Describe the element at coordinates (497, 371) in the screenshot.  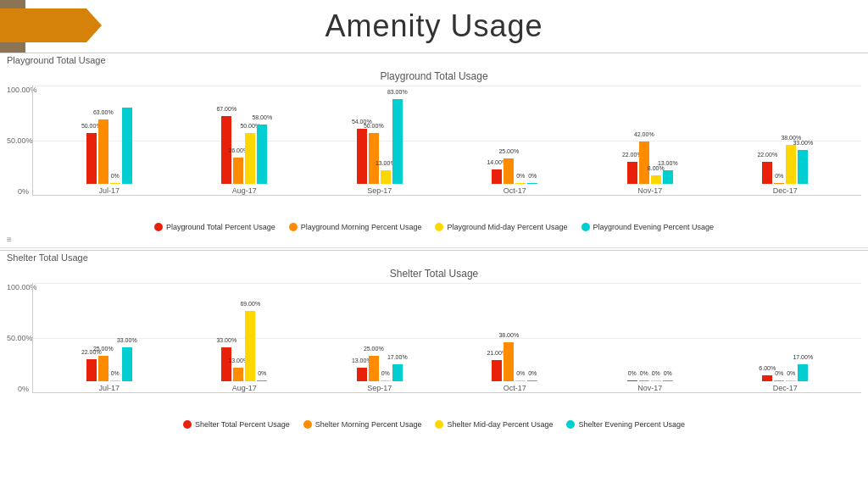
I see `bar: 21.00%` at that location.